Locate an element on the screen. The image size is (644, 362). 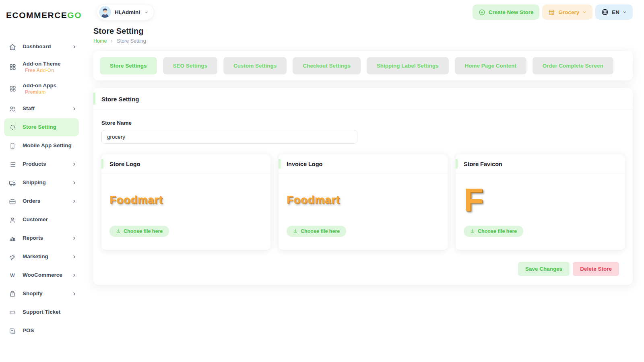
smartphone-icon is located at coordinates (12, 146).